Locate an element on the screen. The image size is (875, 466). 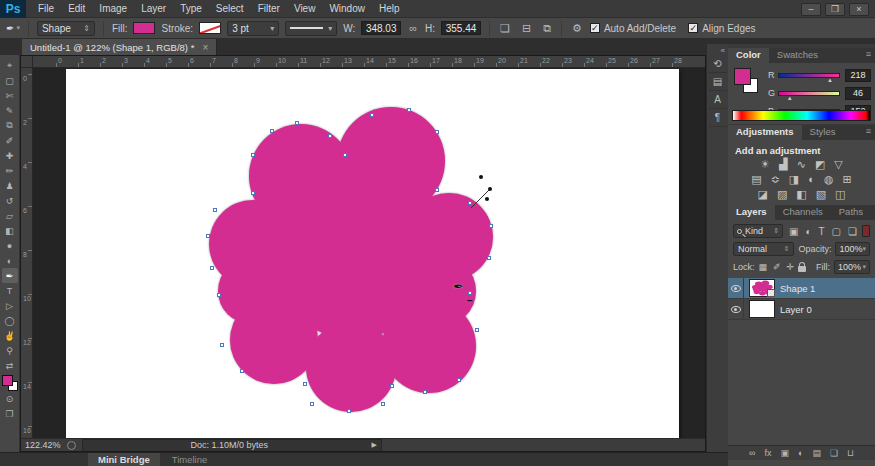
eraser-tool: ▱ is located at coordinates (10, 216).